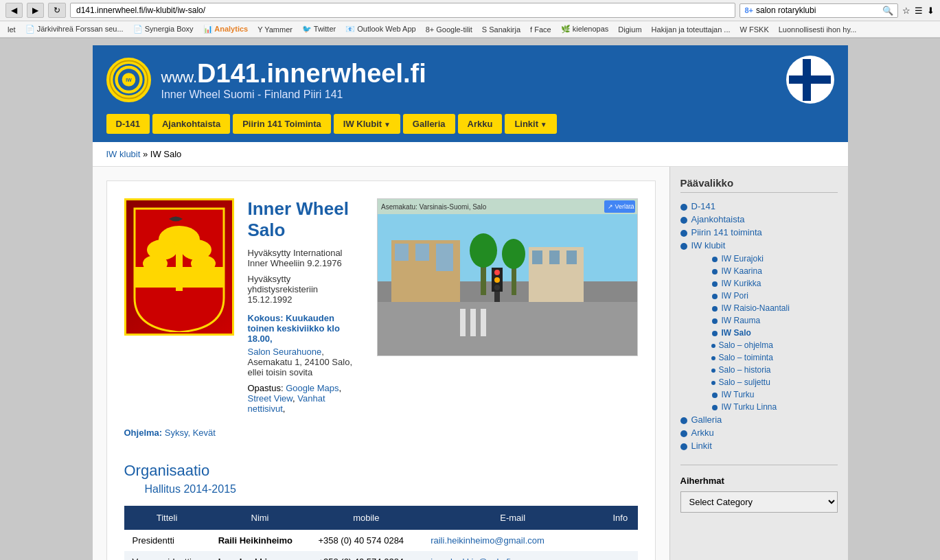 The image size is (940, 560). What do you see at coordinates (541, 30) in the screenshot?
I see `bookmark-face: f Face` at bounding box center [541, 30].